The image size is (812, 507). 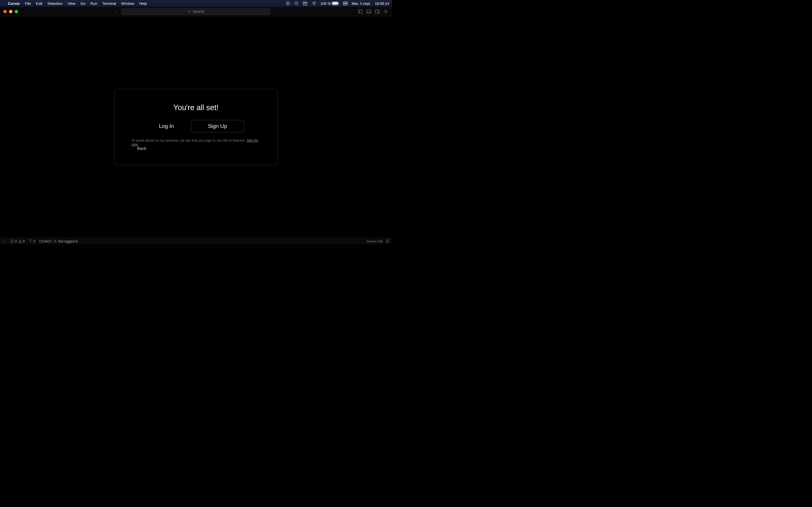 What do you see at coordinates (369, 11) in the screenshot?
I see `toggle-panel-icon` at bounding box center [369, 11].